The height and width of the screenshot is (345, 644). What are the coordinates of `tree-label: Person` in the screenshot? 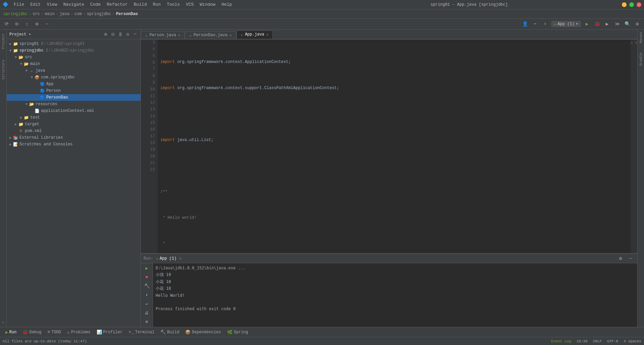 It's located at (54, 91).